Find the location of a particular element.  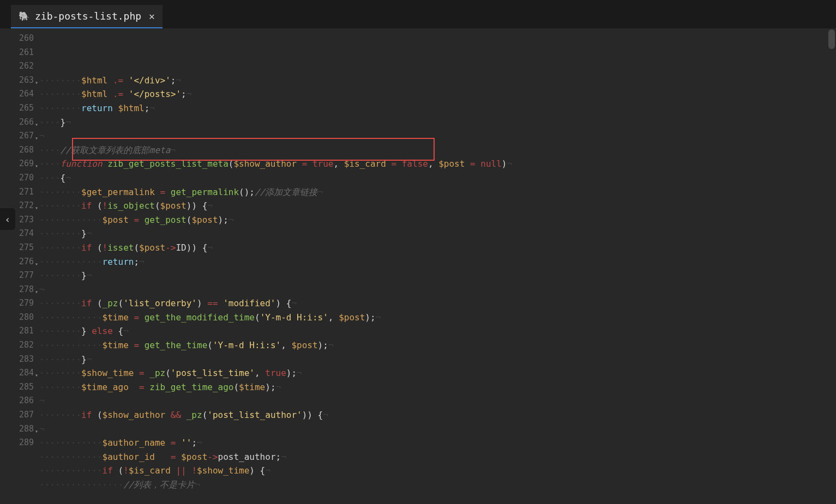

token-str: '</posts>' is located at coordinates (155, 94).